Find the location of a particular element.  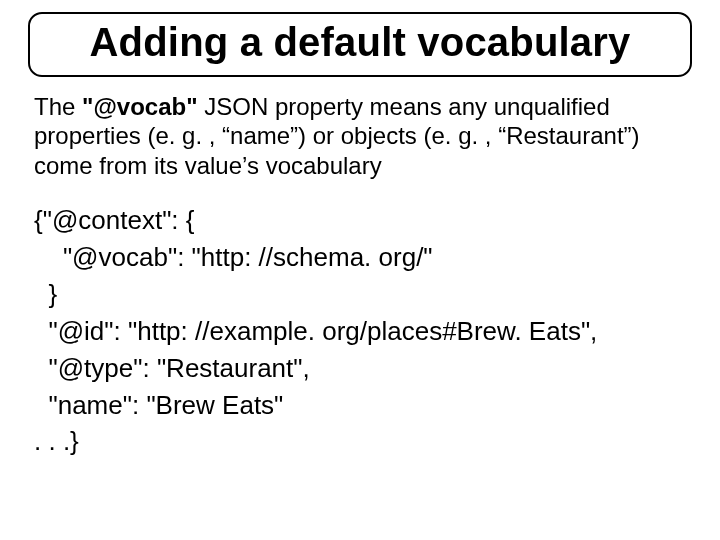

code-line-6: "name": "Brew Eats" is located at coordinates (158, 405).